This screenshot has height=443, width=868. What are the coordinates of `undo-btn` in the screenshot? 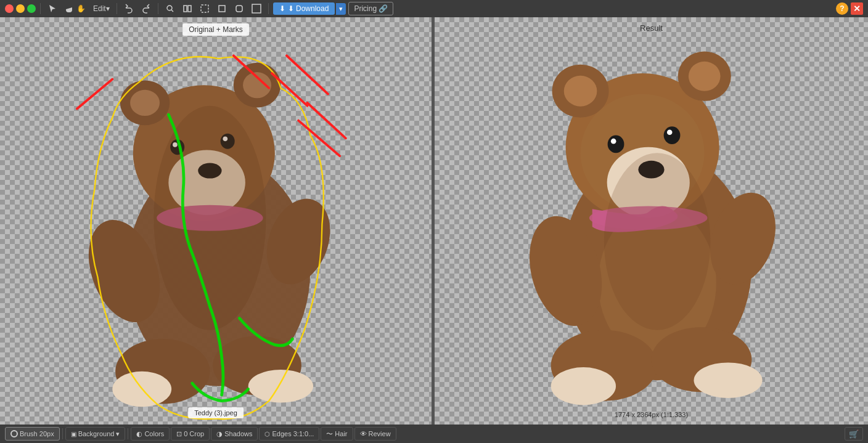 It's located at (129, 9).